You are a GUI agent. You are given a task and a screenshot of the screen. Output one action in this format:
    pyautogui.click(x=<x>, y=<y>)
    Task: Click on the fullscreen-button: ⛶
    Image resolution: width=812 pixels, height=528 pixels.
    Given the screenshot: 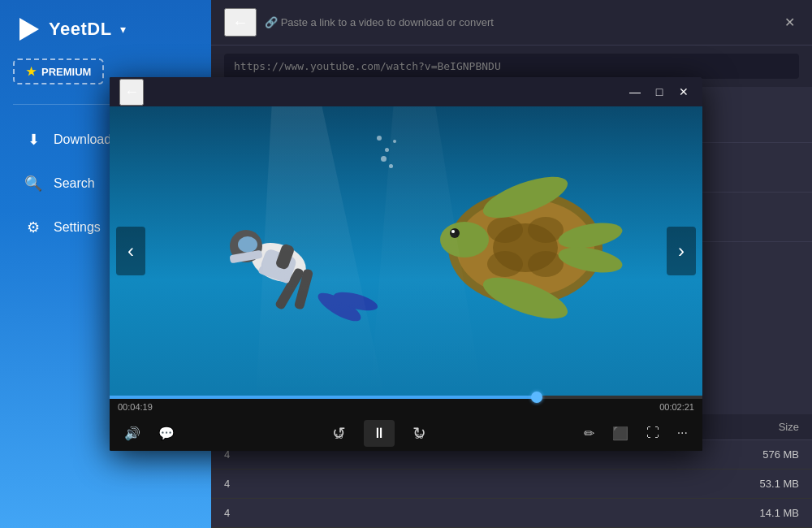 What is the action you would take?
    pyautogui.click(x=653, y=433)
    